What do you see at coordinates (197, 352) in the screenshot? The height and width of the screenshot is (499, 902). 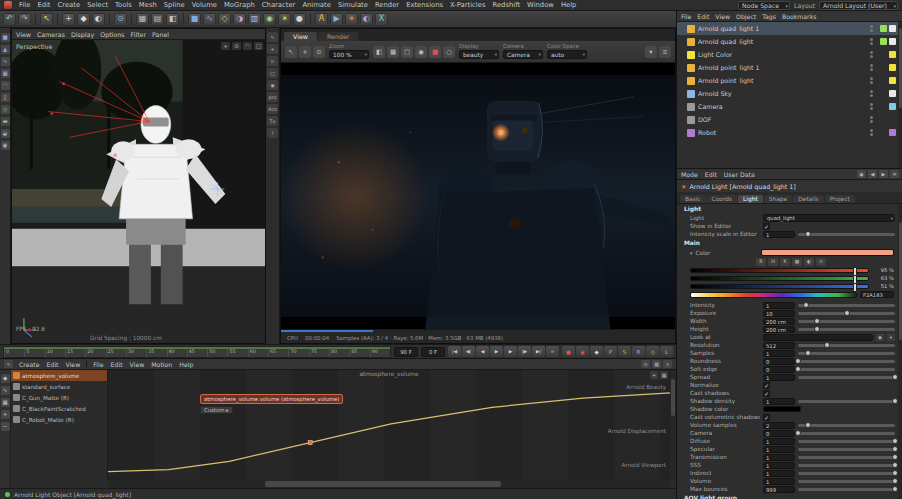 I see `ruler-tick-45: 45` at bounding box center [197, 352].